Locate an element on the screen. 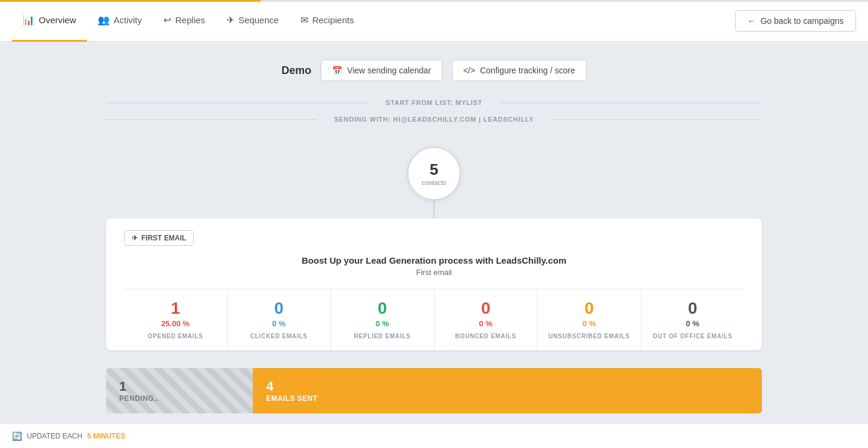 The height and width of the screenshot is (448, 868). replied-percent: 0 % is located at coordinates (383, 323).